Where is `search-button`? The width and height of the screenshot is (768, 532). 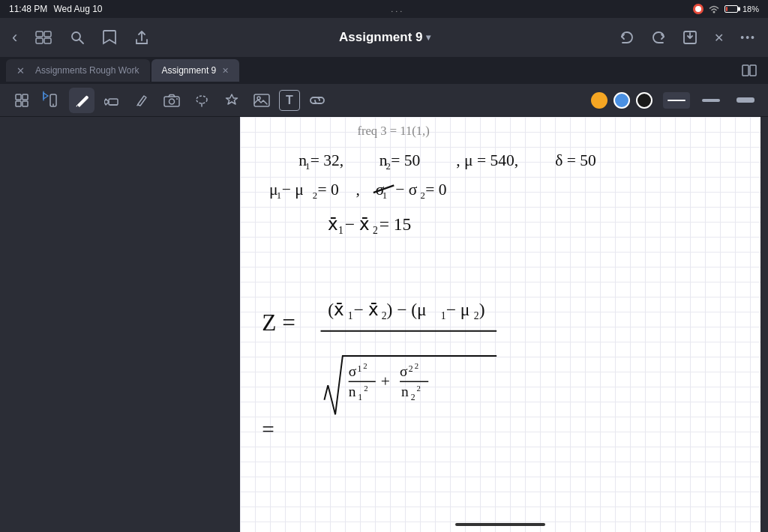
search-button is located at coordinates (77, 37).